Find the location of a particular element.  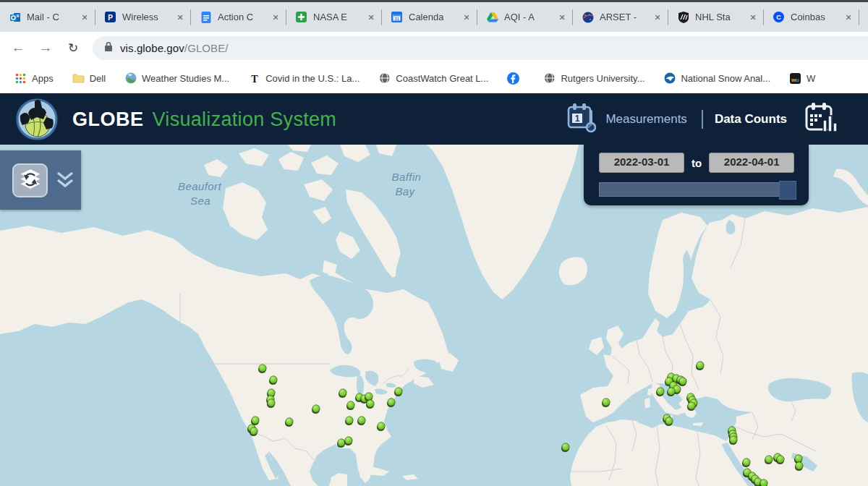

browser-tab-aqi-a: AQI - A✕ is located at coordinates (525, 17).